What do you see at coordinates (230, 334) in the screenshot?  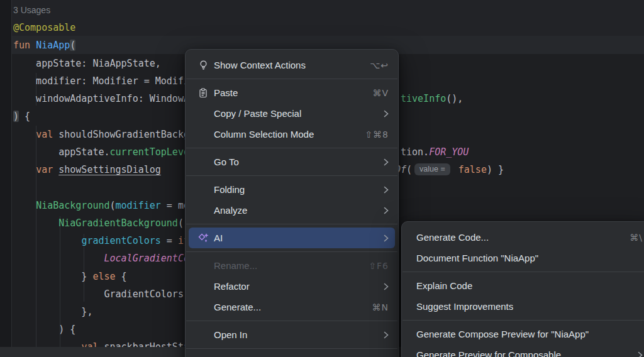 I see `menu-item-label: Open In` at bounding box center [230, 334].